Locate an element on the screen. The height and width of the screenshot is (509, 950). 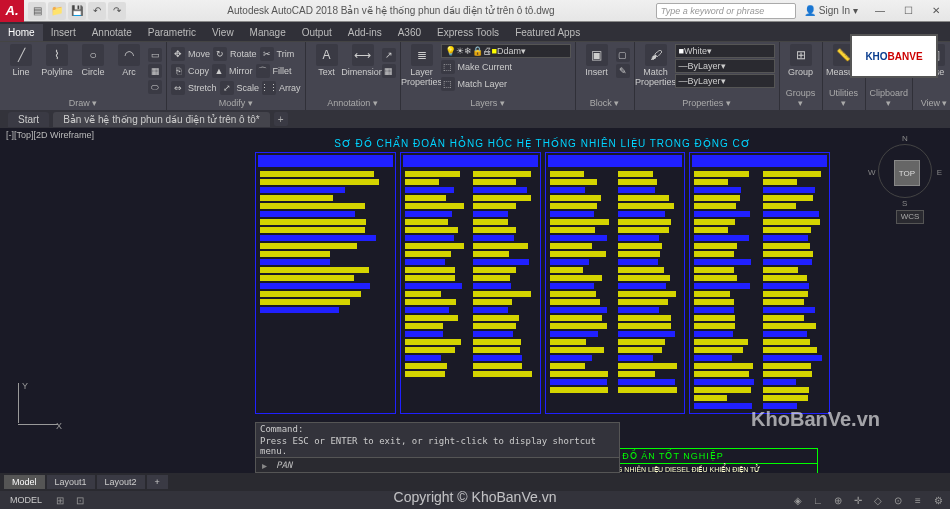
linetype-combo: — ByLayer ▾ is located at coordinates (725, 66).